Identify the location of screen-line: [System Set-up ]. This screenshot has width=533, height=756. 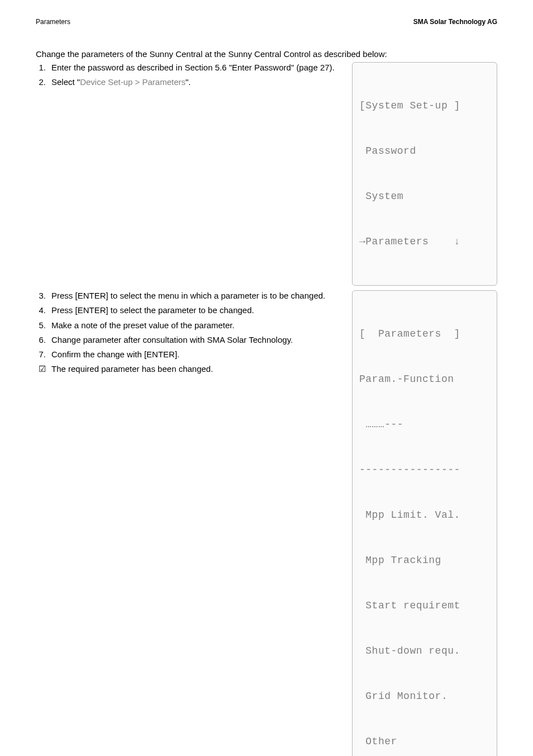
(425, 106).